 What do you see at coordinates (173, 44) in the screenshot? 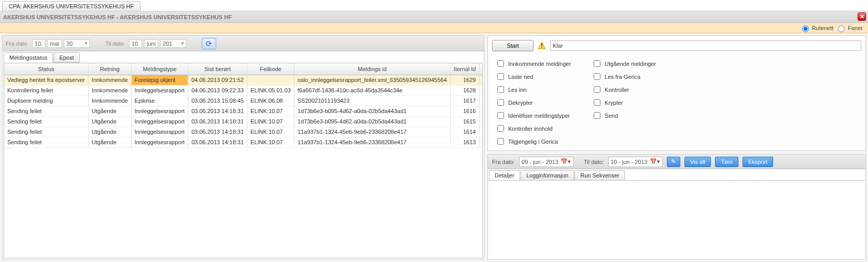
I see `til-year: 201 ▾` at bounding box center [173, 44].